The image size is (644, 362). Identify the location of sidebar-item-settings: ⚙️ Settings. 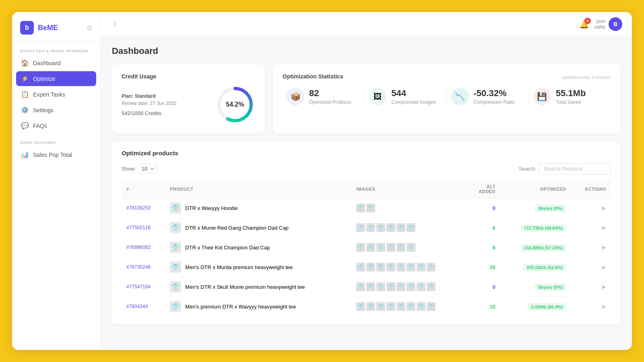
(56, 110).